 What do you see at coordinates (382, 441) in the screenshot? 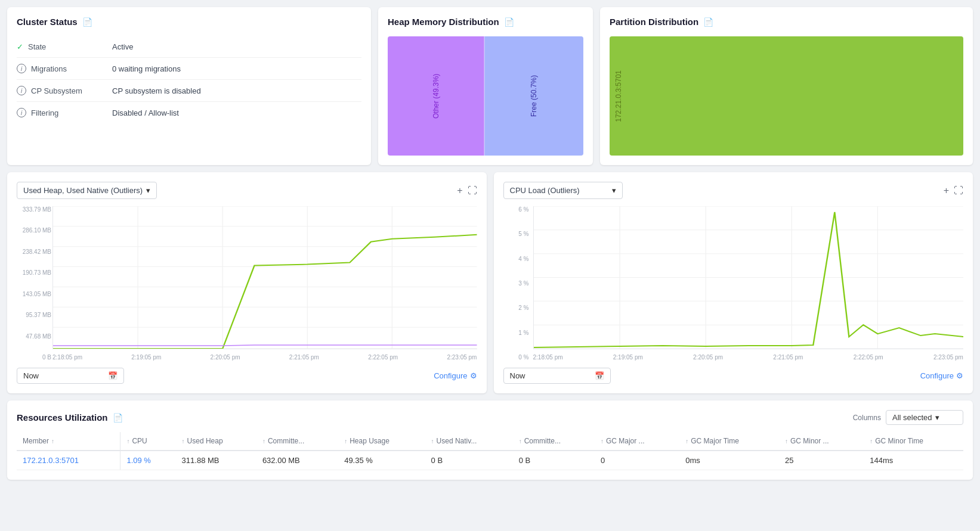
I see `th-heap-usage: ↑ Heap Usage` at bounding box center [382, 441].